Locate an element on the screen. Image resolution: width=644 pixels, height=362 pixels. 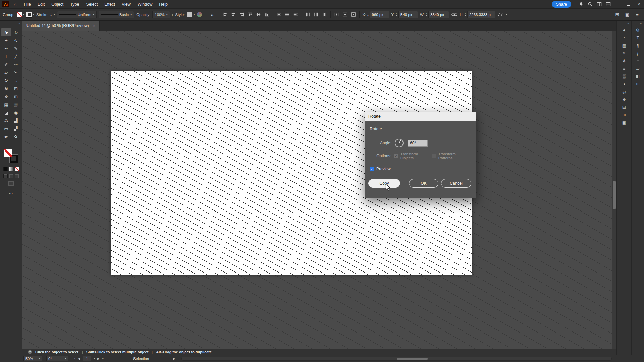
tool-type: T is located at coordinates (6, 56).